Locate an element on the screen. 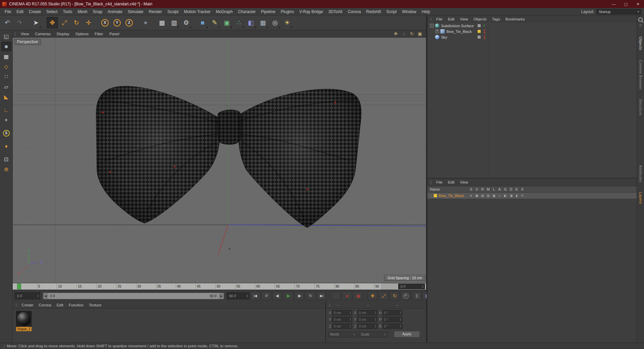  render-settings-button: ⚙ is located at coordinates (186, 23).